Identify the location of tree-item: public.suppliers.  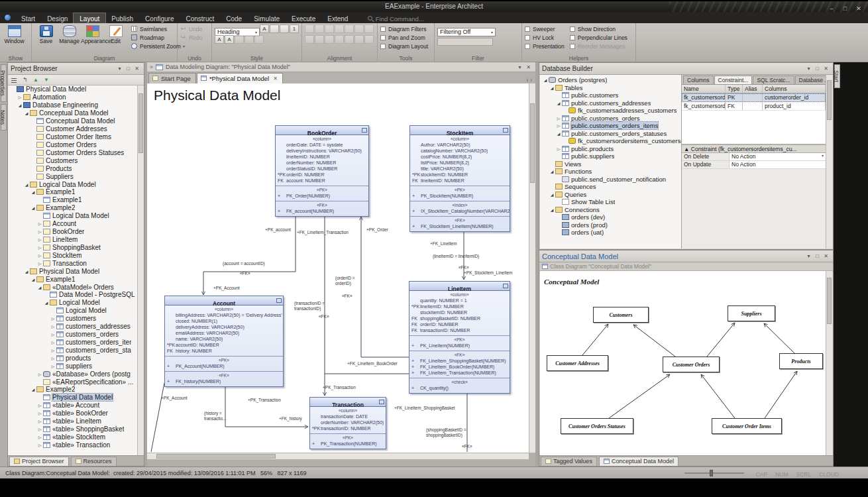
(611, 156).